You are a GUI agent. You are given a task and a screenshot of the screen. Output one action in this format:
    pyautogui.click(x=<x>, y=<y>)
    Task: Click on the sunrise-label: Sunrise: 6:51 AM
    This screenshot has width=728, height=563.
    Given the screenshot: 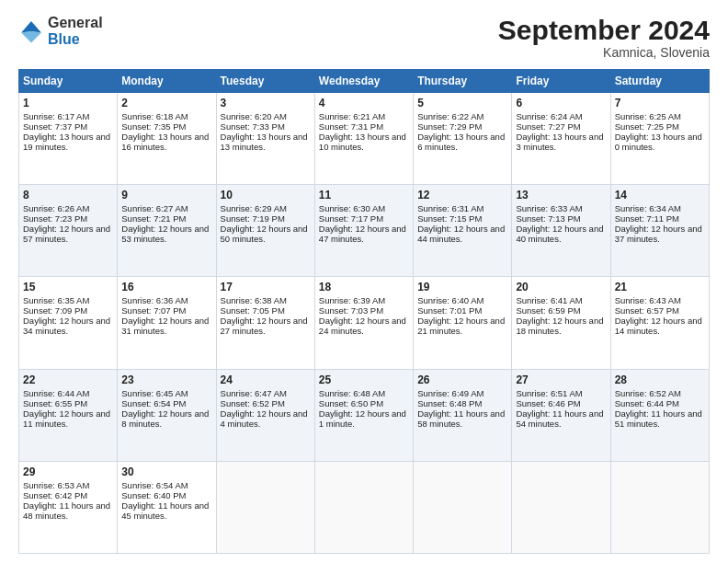 What is the action you would take?
    pyautogui.click(x=549, y=394)
    